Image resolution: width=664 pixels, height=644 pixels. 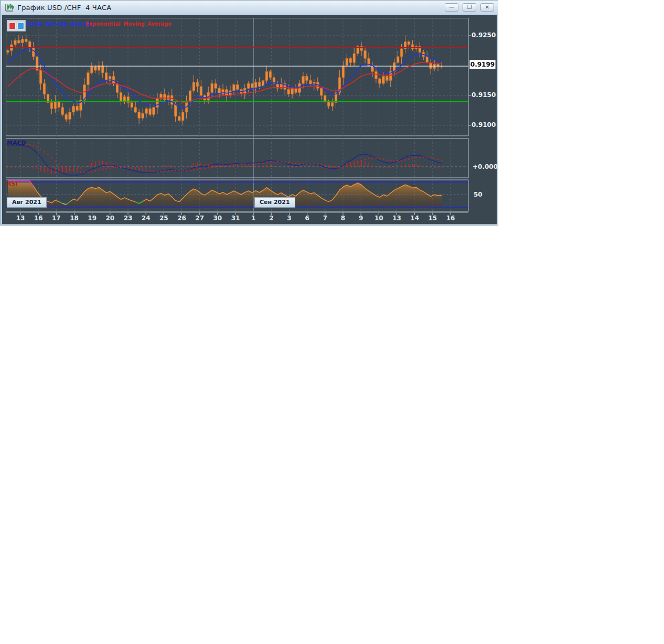 What do you see at coordinates (307, 218) in the screenshot?
I see `x-axis-label: 6` at bounding box center [307, 218].